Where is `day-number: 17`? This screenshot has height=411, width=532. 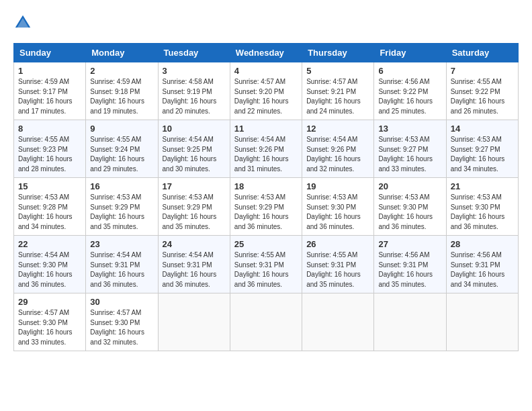
day-number: 17 is located at coordinates (194, 187).